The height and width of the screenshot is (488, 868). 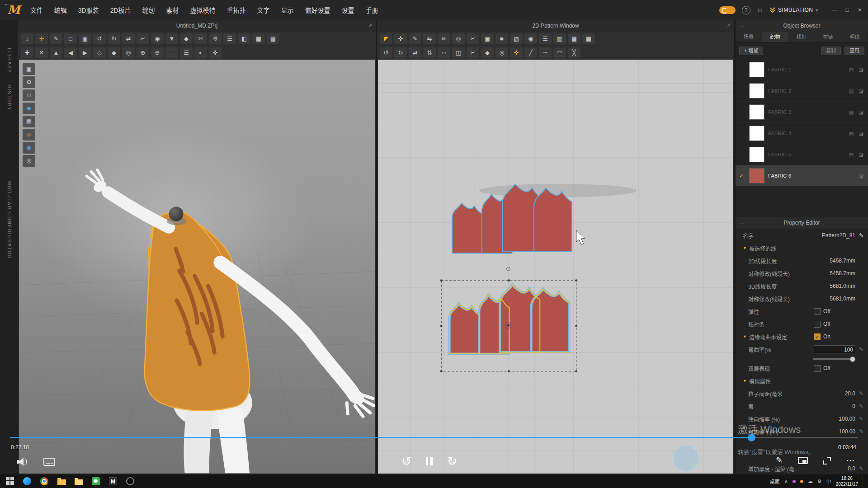 I want to click on more-options-icon: ⋯, so click(x=850, y=460).